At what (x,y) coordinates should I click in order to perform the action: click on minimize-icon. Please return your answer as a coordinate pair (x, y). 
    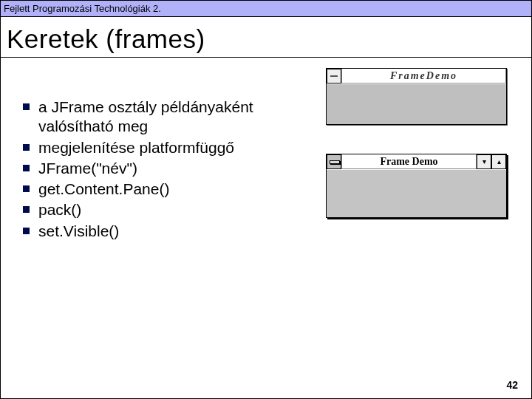
    Looking at the image, I should click on (484, 162).